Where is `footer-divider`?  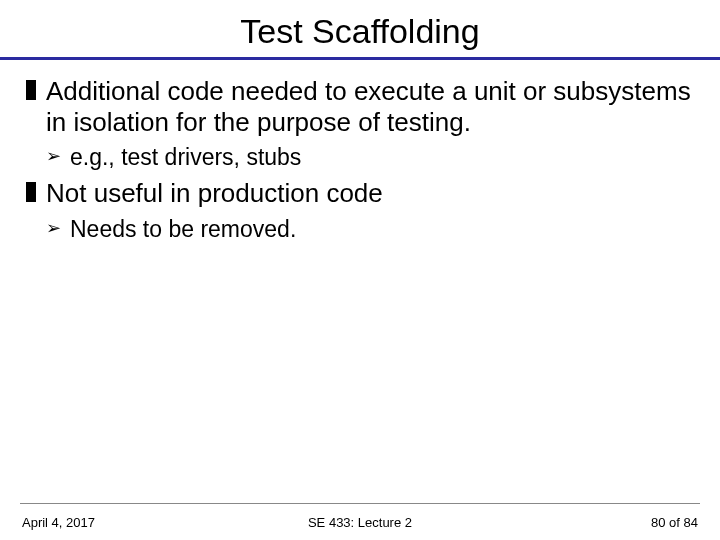 footer-divider is located at coordinates (360, 504).